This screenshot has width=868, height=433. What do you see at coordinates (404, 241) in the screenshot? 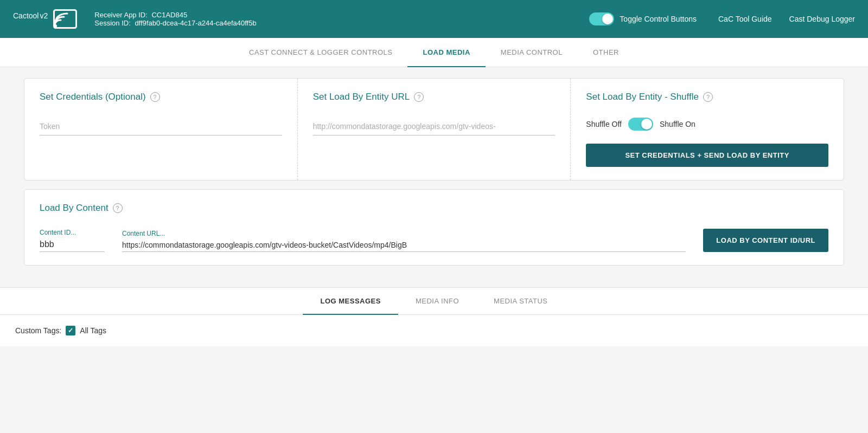
I see `content-url-group: Content URL... https://commondatastorage…` at bounding box center [404, 241].